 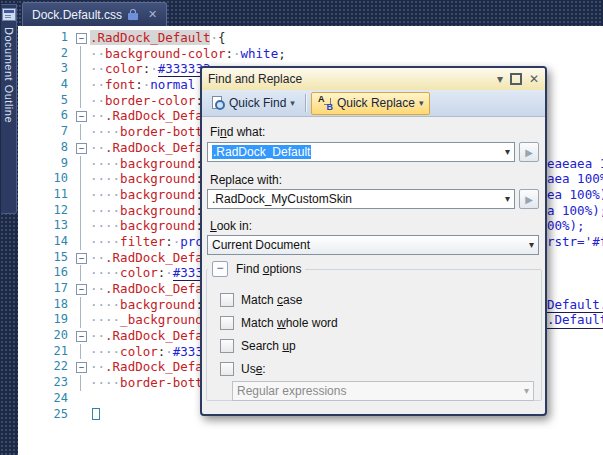 I want to click on sidebar-item-document-outline: Document Outline, so click(x=9, y=109).